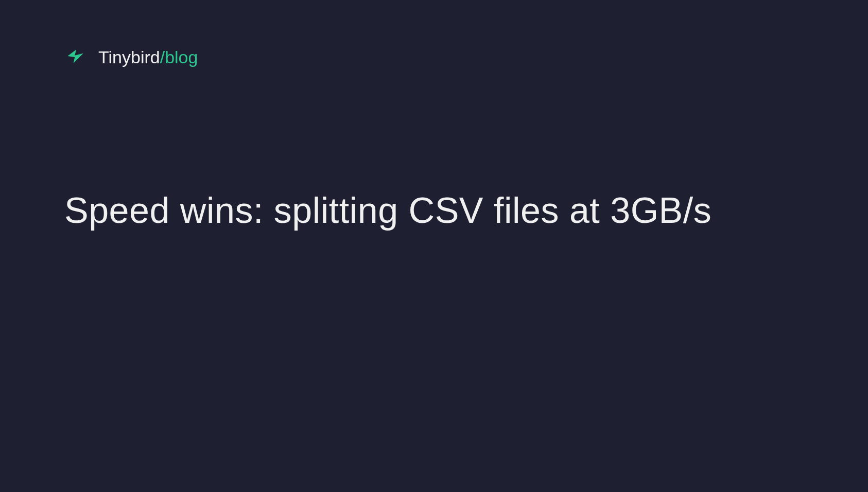 The image size is (868, 492). Describe the element at coordinates (163, 57) in the screenshot. I see `brand-slash: /` at that location.